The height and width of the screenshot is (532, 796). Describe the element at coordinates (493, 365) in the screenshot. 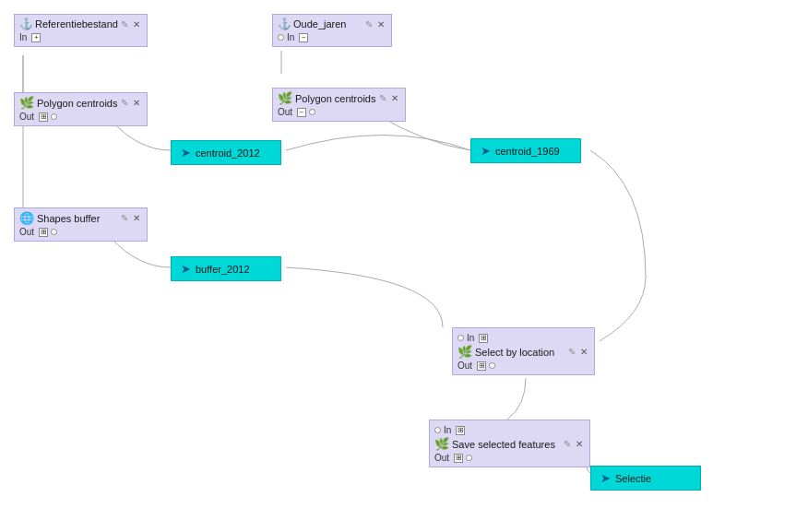

I see `port-dot-out-select` at that location.